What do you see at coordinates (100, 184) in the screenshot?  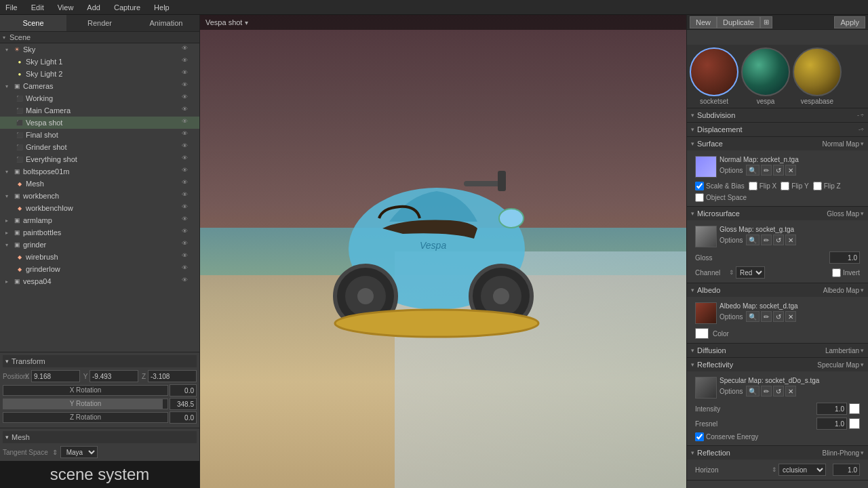 I see `tree-item-mesh: ◆ Mesh 👁` at bounding box center [100, 184].